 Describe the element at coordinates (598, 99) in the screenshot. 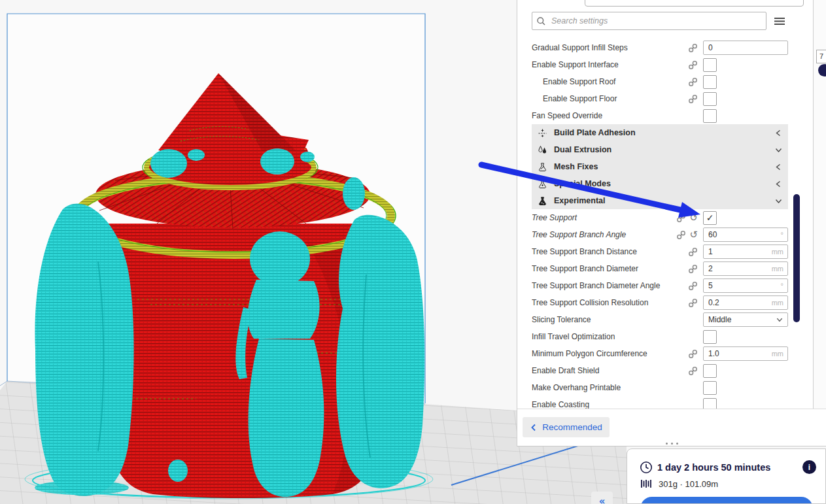

I see `setting-label: Enable Support Floor` at that location.